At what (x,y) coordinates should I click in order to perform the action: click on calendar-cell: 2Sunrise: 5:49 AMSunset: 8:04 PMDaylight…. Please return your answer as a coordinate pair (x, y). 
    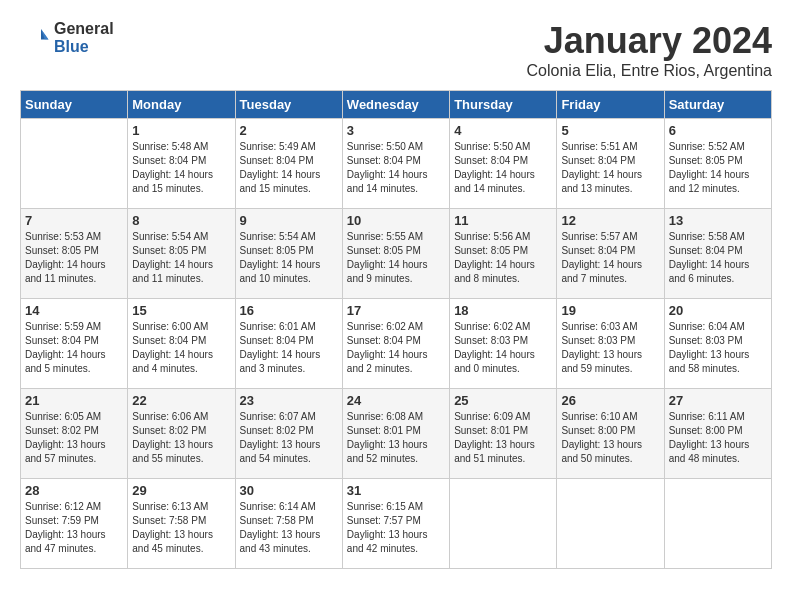
    Looking at the image, I should click on (288, 164).